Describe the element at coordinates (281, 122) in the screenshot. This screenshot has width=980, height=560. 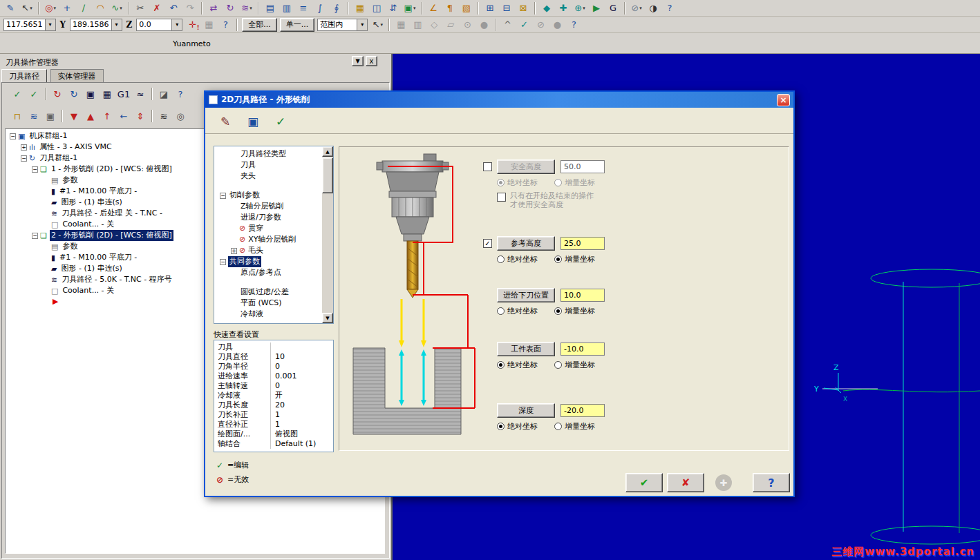
I see `verify-parameters-icon: ✓` at that location.